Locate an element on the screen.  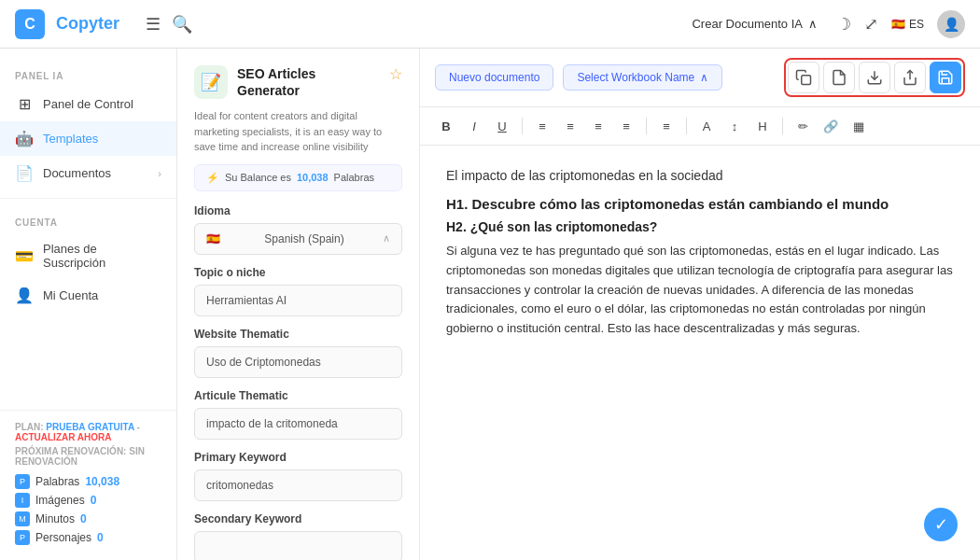
topic-text-input is located at coordinates (299, 301).